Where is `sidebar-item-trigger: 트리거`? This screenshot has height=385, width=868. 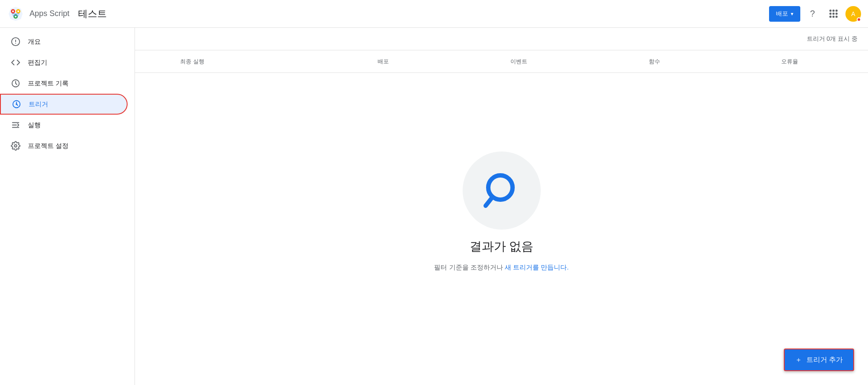
sidebar-item-trigger: 트리거 is located at coordinates (64, 104).